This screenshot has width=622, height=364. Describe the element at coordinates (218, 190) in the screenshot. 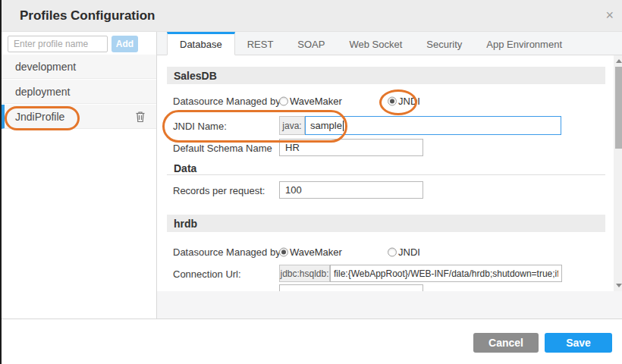

I see `records-per-request-label: Records per request:` at that location.